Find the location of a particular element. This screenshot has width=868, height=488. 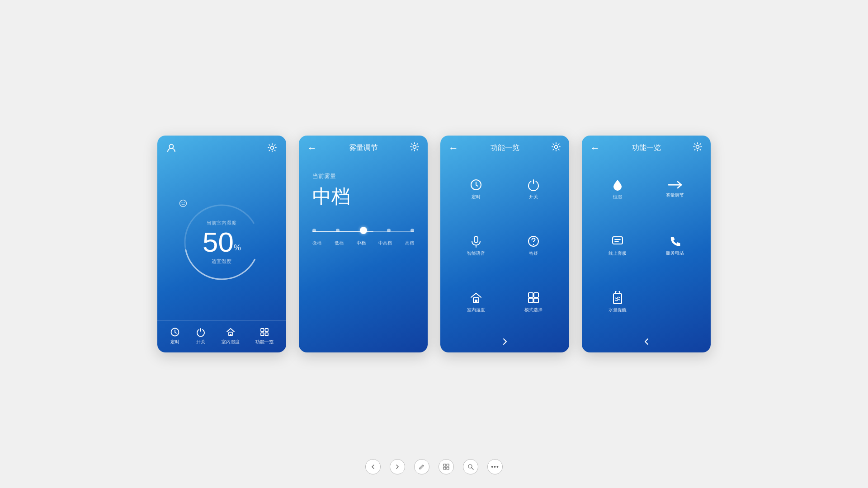

screen4-settings-icon is located at coordinates (698, 148).